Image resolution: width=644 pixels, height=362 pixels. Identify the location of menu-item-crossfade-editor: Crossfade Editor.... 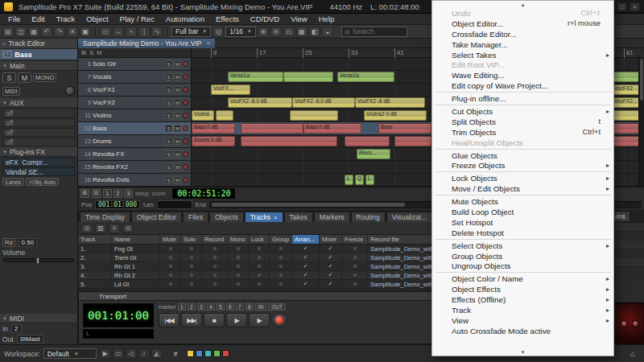
(523, 34).